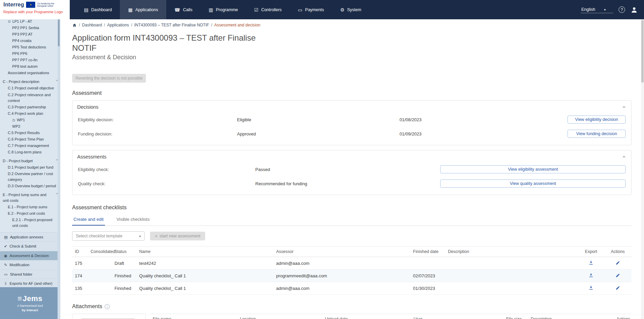  I want to click on assessments-card: Assessments Eligibility check: Passed Vi…, so click(352, 173).